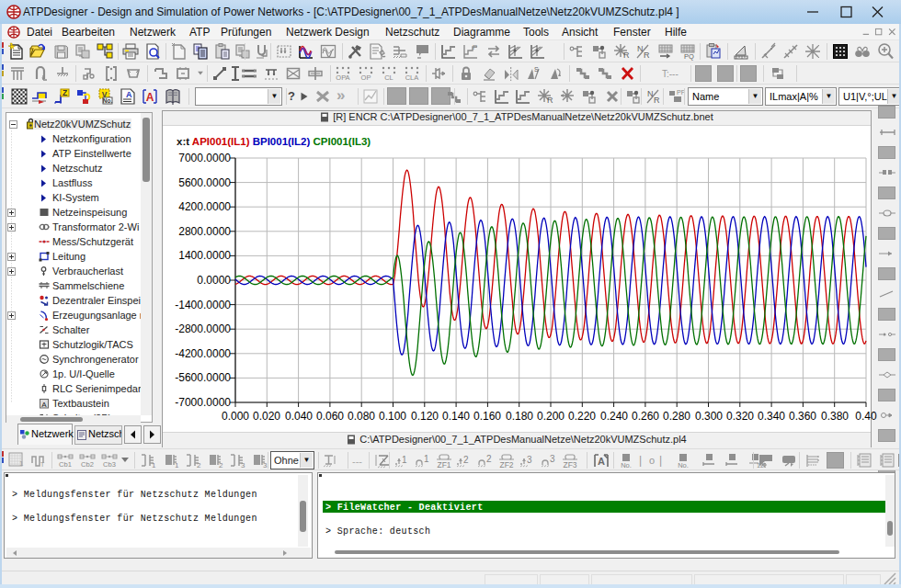 This screenshot has height=588, width=901. What do you see at coordinates (570, 465) in the screenshot?
I see `svg-text: ZF3` at bounding box center [570, 465].